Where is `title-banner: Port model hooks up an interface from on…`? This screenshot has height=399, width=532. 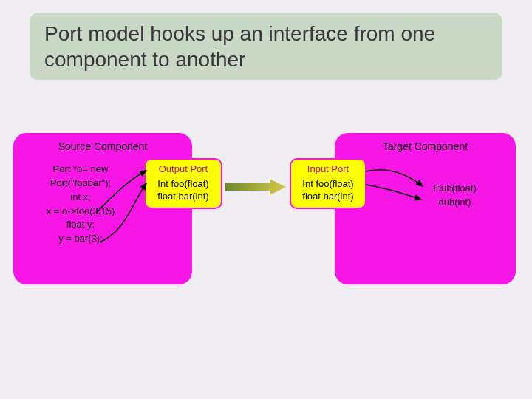 title-banner: Port model hooks up an interface from on… is located at coordinates (266, 47).